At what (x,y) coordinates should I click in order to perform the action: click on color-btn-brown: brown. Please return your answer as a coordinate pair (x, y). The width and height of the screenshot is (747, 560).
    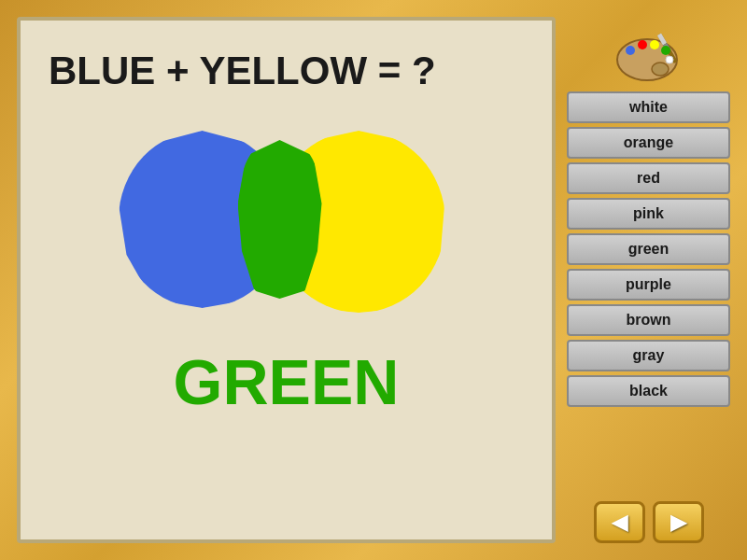
    Looking at the image, I should click on (648, 320).